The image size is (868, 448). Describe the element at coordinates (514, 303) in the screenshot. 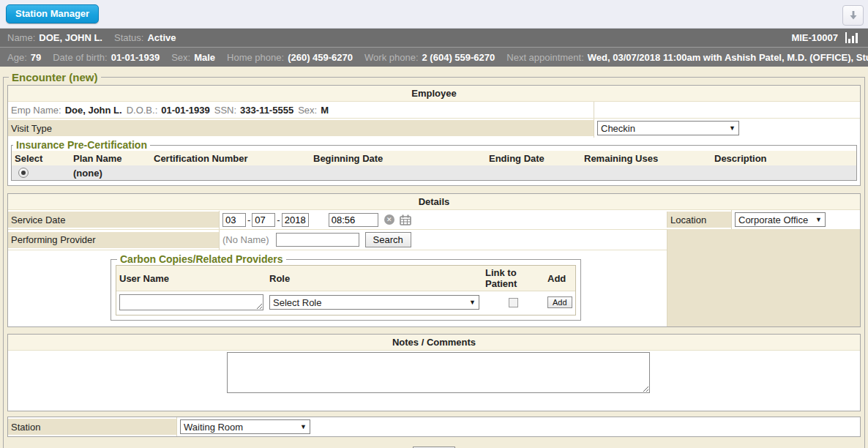

I see `cc-link-patient-checkbox` at that location.